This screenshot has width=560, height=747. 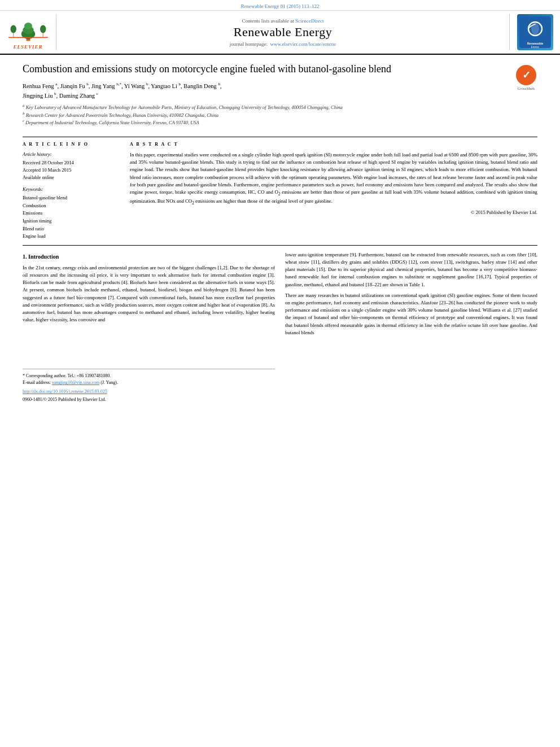 I want to click on affiliation-c: c Department of Industrial Technology, C…, so click(x=266, y=123).